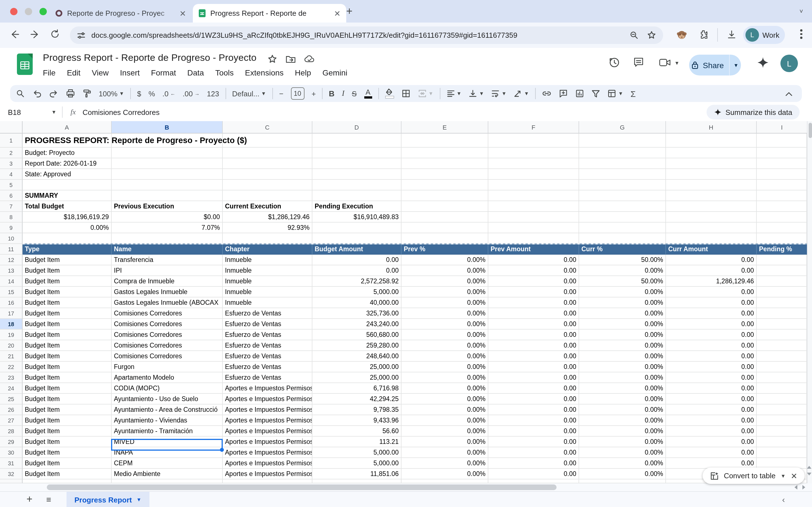 This screenshot has height=507, width=812. Describe the element at coordinates (357, 127) in the screenshot. I see `column-header: D` at that location.